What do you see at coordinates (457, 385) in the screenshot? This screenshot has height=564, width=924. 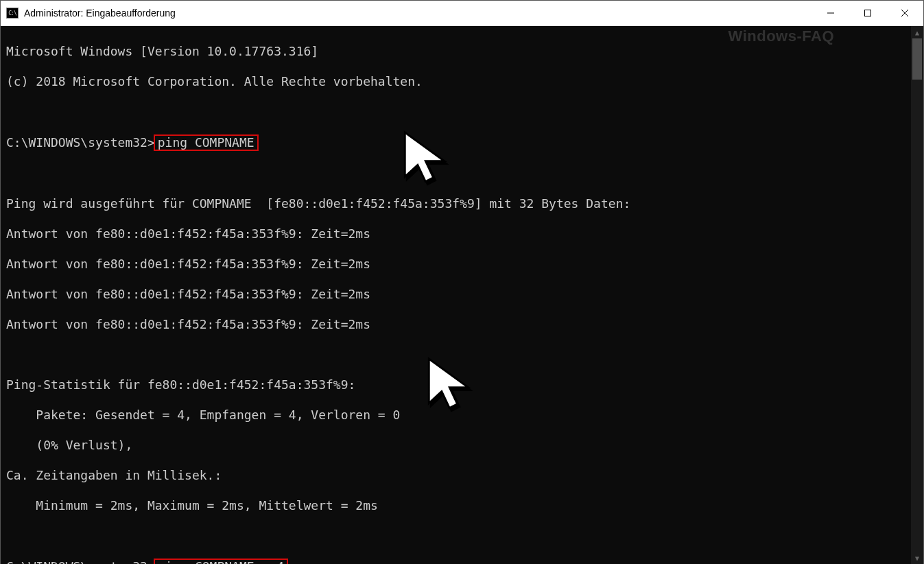 I see `output-line: Ping-Statistik für fe80::d0e1:f452:f45a:…` at bounding box center [457, 385].